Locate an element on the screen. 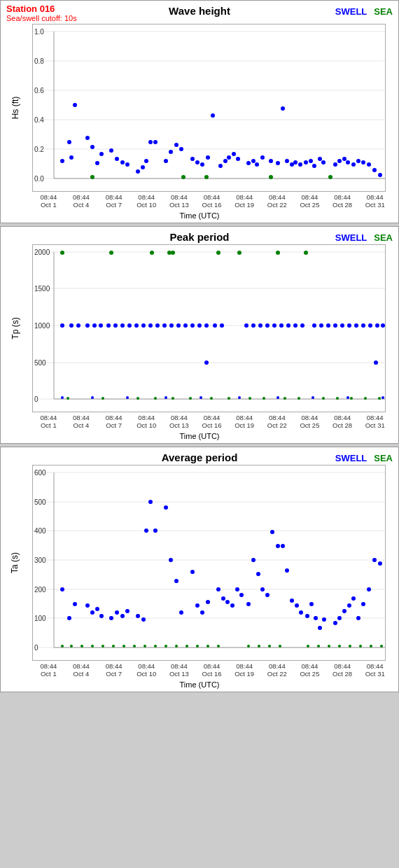  svg-text: 0.6 is located at coordinates (39, 91).